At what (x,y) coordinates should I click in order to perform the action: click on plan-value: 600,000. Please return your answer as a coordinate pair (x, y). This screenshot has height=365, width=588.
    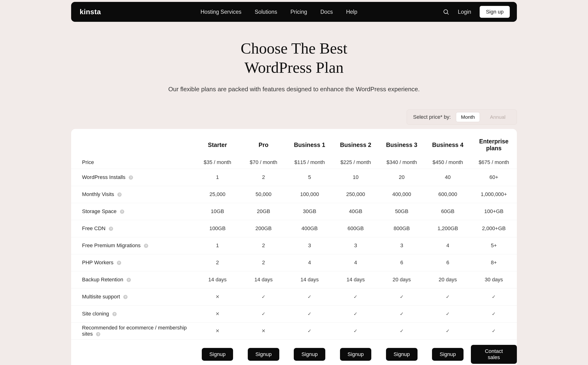
    Looking at the image, I should click on (448, 194).